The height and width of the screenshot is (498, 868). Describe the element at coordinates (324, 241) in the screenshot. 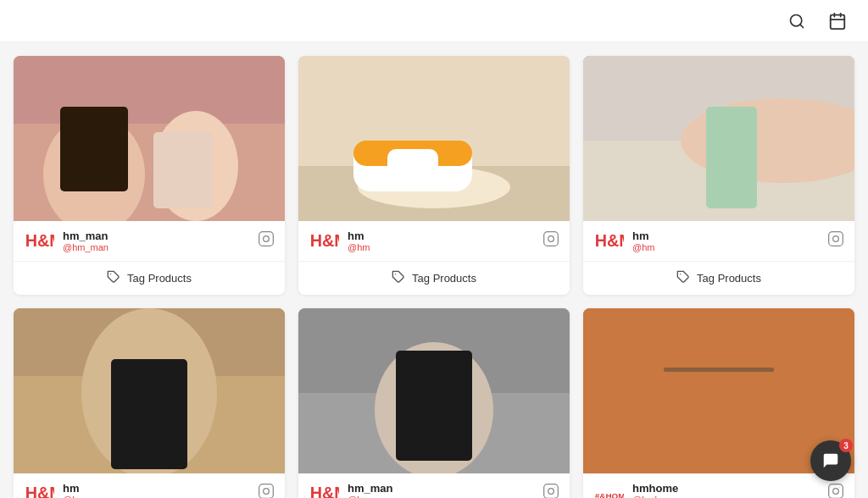

I see `hm-logo-2: H&M` at that location.